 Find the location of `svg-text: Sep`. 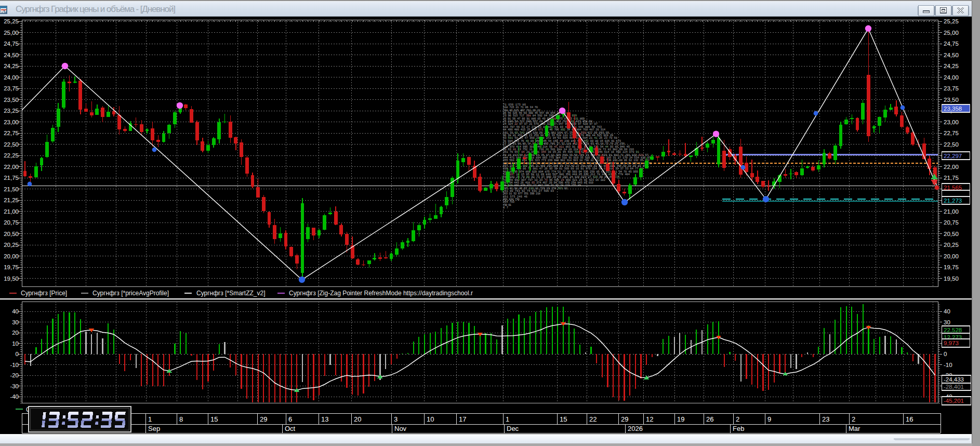

svg-text: Sep is located at coordinates (154, 428).